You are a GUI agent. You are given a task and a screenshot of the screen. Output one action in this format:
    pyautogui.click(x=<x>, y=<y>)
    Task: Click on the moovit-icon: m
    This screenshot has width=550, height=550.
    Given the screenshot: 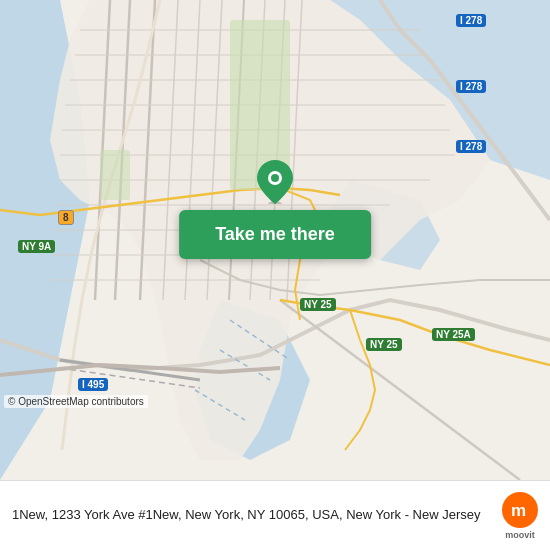 What is the action you would take?
    pyautogui.click(x=520, y=510)
    